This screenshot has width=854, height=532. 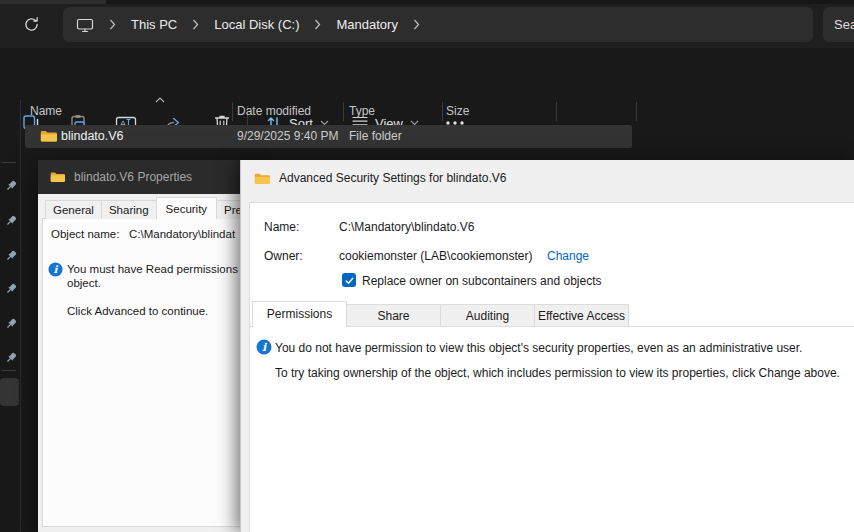 What do you see at coordinates (482, 281) in the screenshot?
I see `replace-owner-label: Replace owner on subcontainers and objec…` at bounding box center [482, 281].